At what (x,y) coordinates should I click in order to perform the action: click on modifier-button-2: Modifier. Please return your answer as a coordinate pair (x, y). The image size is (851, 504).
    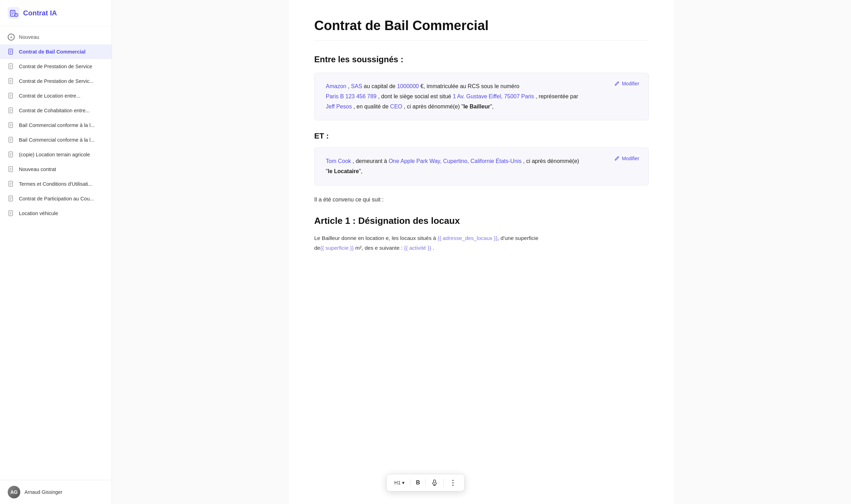
    Looking at the image, I should click on (627, 158).